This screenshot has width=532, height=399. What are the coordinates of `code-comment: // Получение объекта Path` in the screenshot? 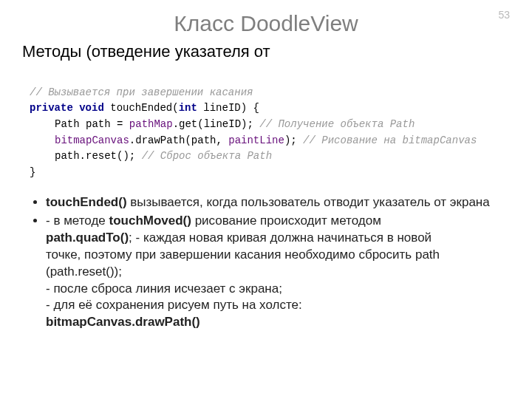 It's located at (337, 124).